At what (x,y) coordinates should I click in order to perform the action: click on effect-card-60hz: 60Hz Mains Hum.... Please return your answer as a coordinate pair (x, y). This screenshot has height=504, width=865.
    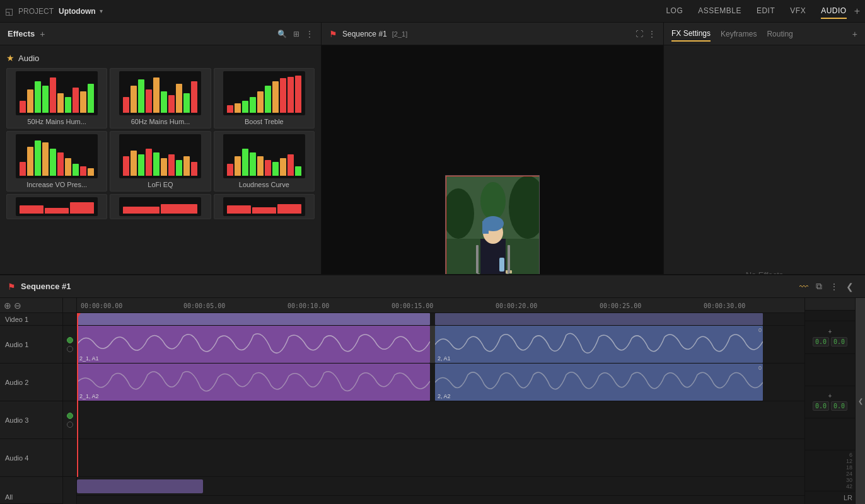
    Looking at the image, I should click on (160, 98).